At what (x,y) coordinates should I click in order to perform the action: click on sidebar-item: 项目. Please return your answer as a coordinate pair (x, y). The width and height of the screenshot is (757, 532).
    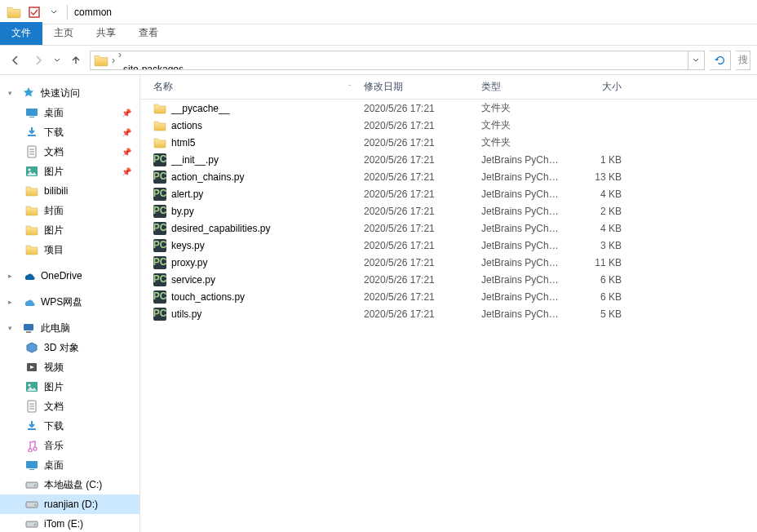
    Looking at the image, I should click on (70, 250).